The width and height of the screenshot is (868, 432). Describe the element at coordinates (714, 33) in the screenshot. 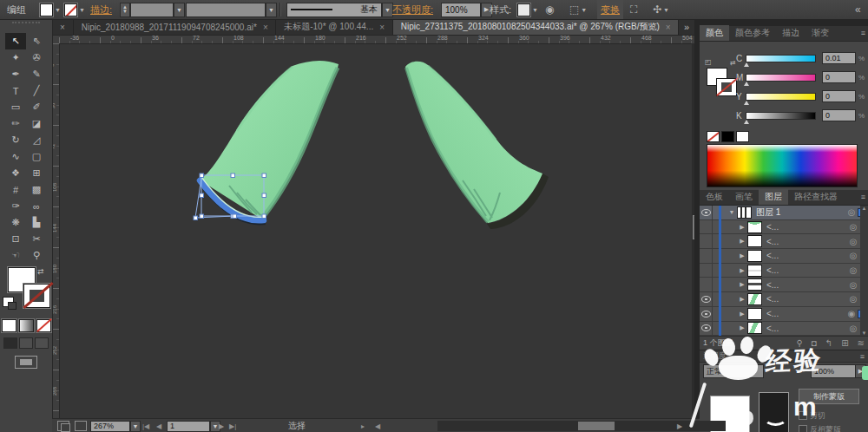

I see `color-tab-0: 颜色` at that location.